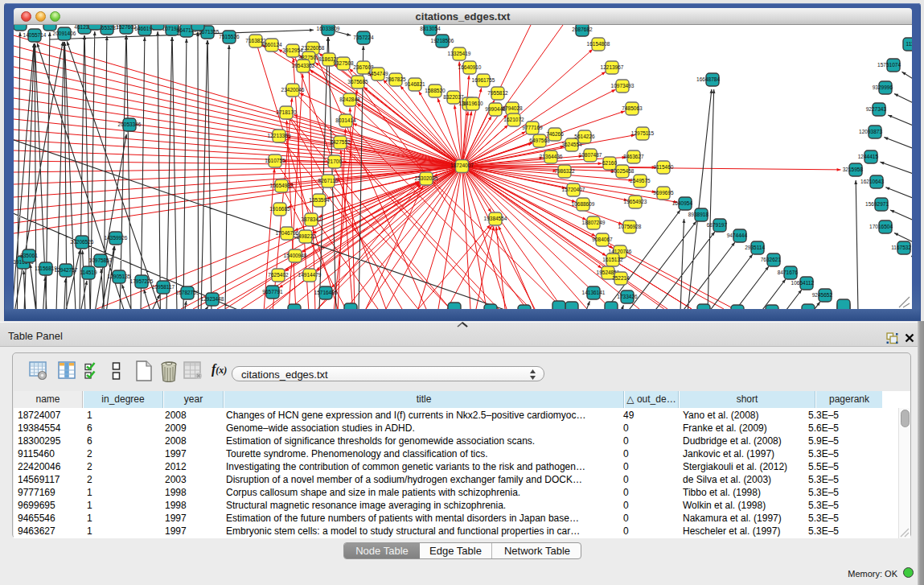 This screenshot has width=924, height=585. Describe the element at coordinates (272, 45) in the screenshot. I see `svg-text: 8660124` at that location.